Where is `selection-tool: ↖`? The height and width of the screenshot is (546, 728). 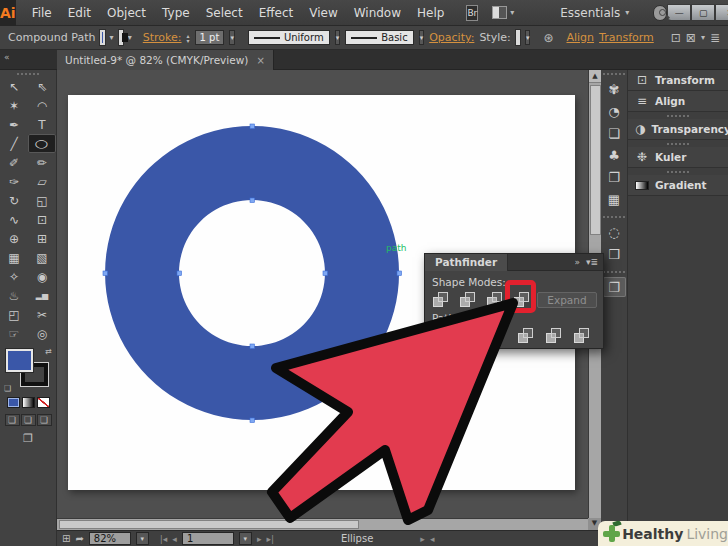 selection-tool: ↖ is located at coordinates (14, 86).